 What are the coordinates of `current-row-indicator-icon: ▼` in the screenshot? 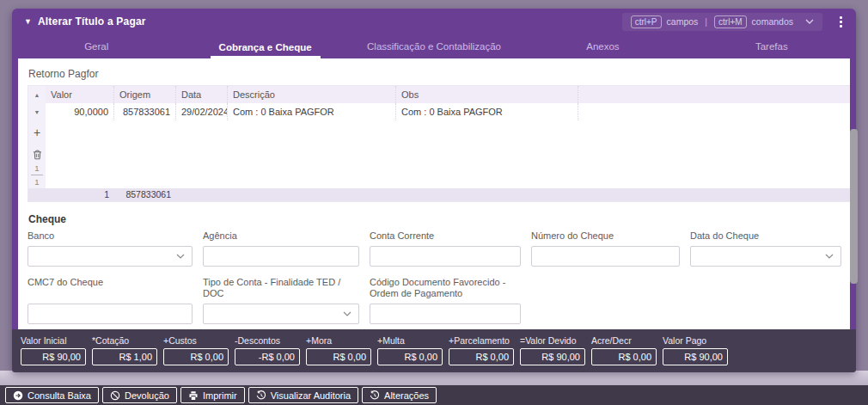 It's located at (38, 112).